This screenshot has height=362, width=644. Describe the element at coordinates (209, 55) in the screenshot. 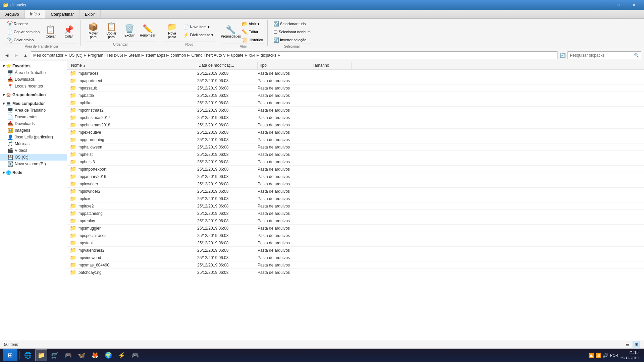

I see `path-gta5: Grand Theft Auto V` at that location.